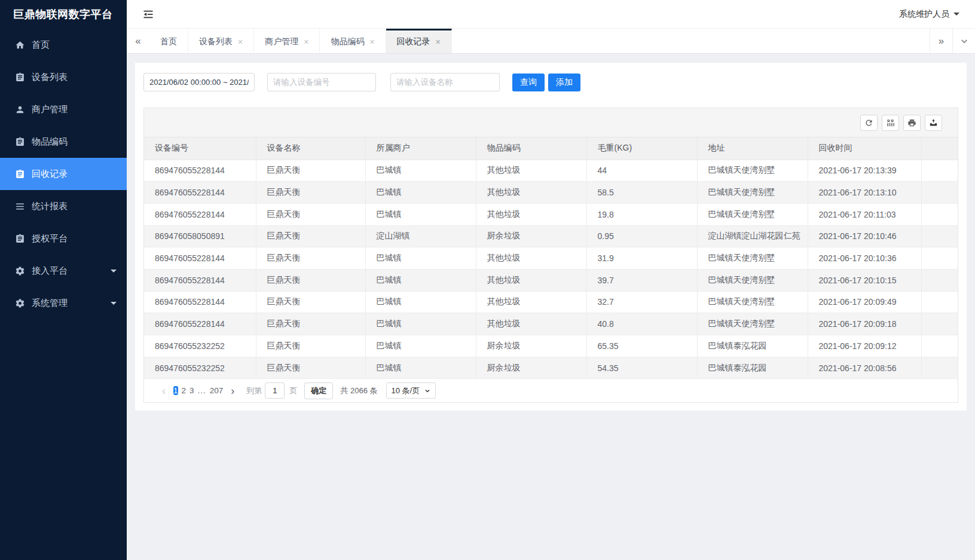 The image size is (975, 560). I want to click on confirm-page-button: 确定, so click(319, 391).